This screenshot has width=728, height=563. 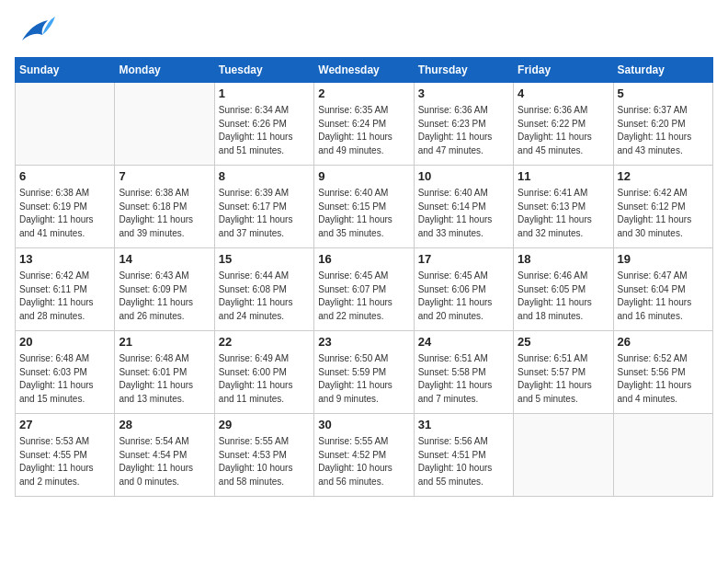 What do you see at coordinates (563, 342) in the screenshot?
I see `day-number: 25` at bounding box center [563, 342].